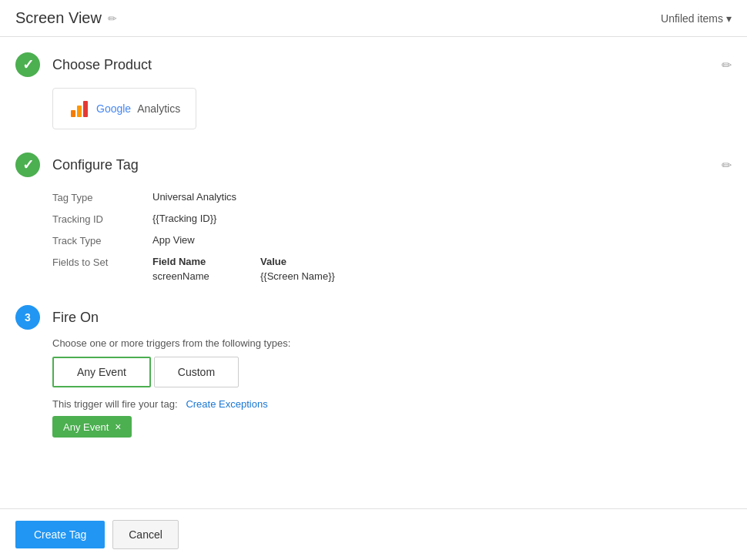 The image size is (747, 560). What do you see at coordinates (727, 165) in the screenshot?
I see `section2-edit-icon: ✏` at bounding box center [727, 165].